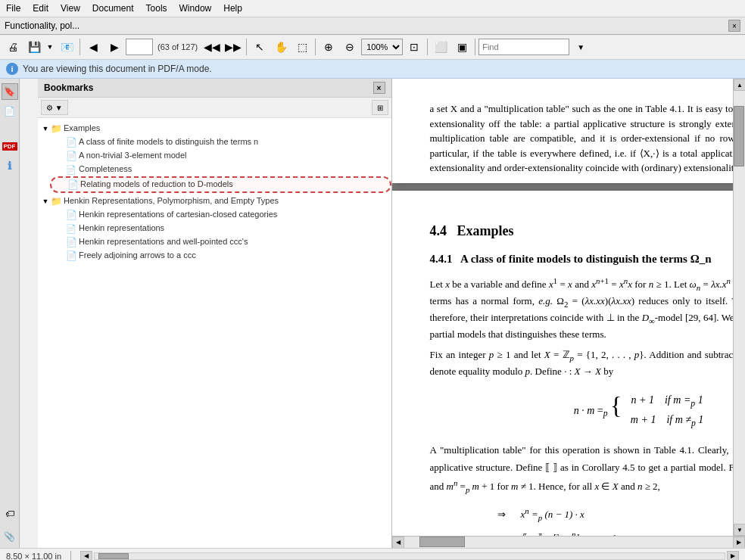 The image size is (745, 560). I want to click on last-page-button: ▶▶, so click(233, 47).